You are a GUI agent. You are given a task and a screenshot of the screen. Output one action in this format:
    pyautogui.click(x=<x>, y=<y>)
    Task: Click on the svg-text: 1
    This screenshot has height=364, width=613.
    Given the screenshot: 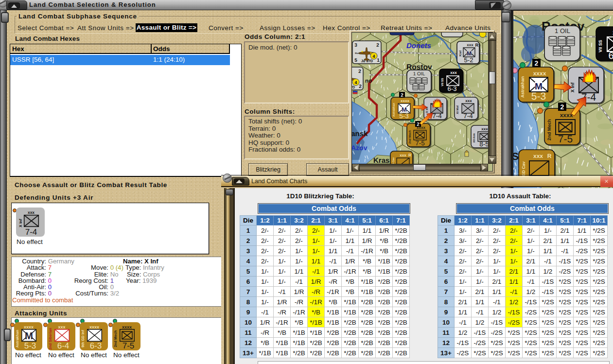 What is the action you would take?
    pyautogui.click(x=378, y=60)
    